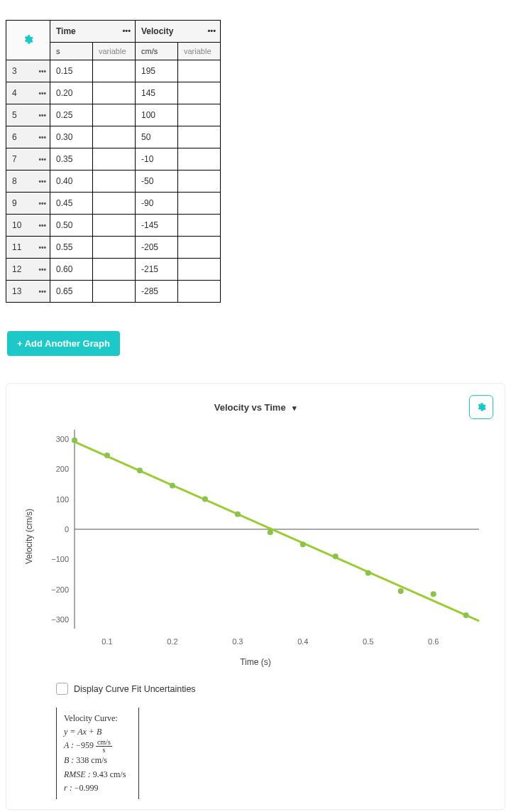  What do you see at coordinates (72, 203) in the screenshot?
I see `cell-time: 0.45` at bounding box center [72, 203].